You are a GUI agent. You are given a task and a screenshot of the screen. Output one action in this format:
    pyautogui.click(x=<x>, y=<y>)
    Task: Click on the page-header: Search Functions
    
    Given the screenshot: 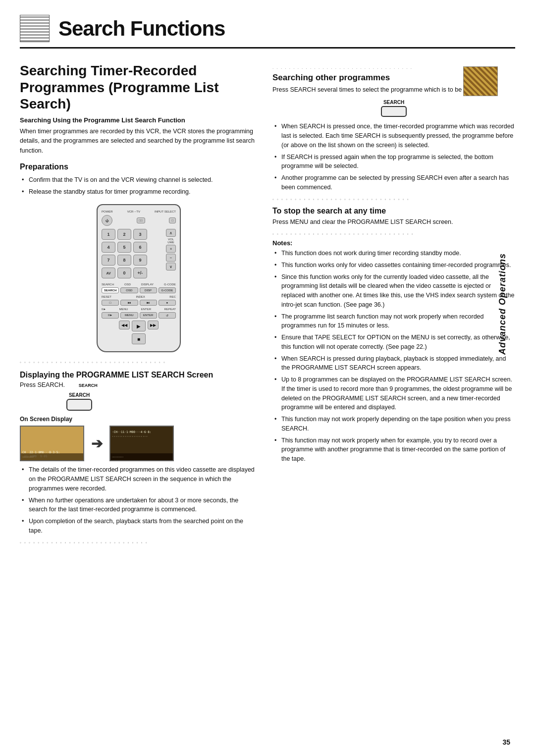 What is the action you would take?
    pyautogui.click(x=268, y=32)
    